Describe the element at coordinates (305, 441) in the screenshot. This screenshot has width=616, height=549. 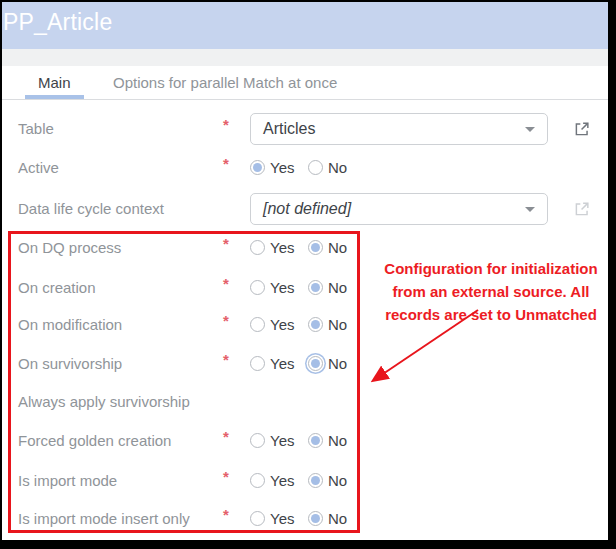
I see `field-row-forced-golden-creation: Forced golden creation * Yes No` at that location.